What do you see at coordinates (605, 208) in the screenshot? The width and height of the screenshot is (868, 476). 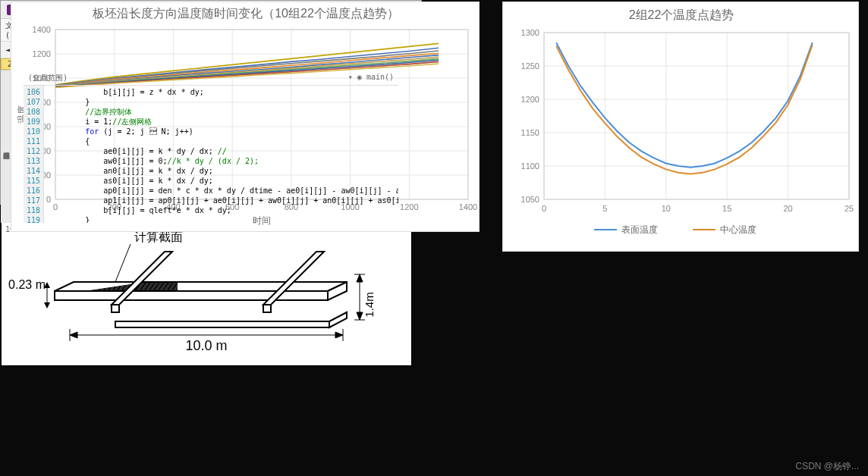 I see `svg-text: 5` at bounding box center [605, 208].